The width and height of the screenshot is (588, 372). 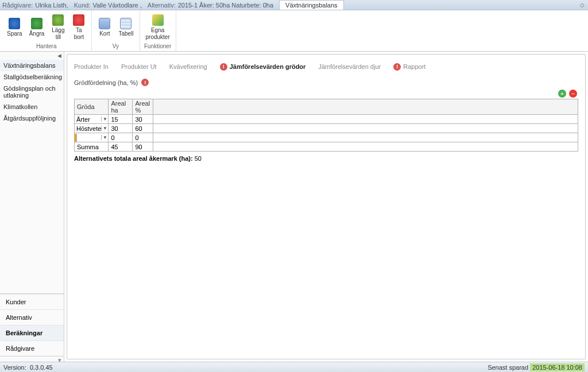 I want to click on tab-kvavefixering: Kvävefixering, so click(x=188, y=67).